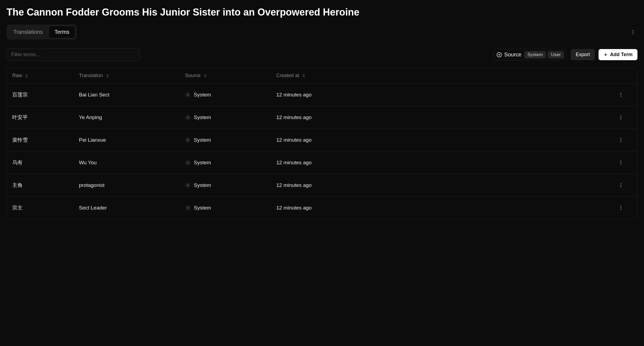 Image resolution: width=644 pixels, height=346 pixels. I want to click on source-filter: Source System User, so click(530, 55).